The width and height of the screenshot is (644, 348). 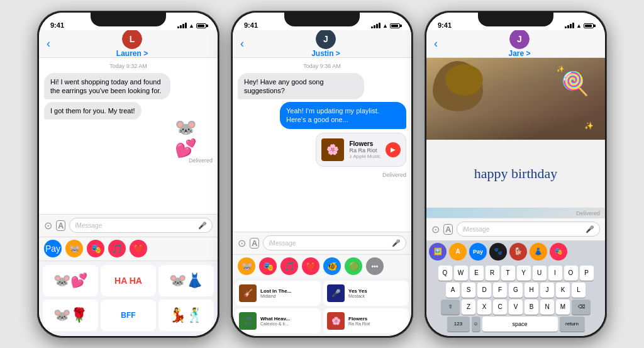 I want to click on heart-btn-1: ❤️, so click(x=138, y=249).